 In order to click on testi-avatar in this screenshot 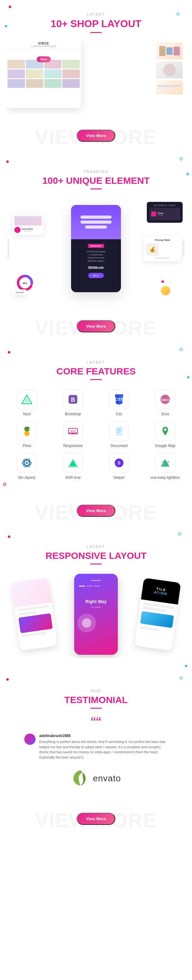, I will do `click(30, 739)`.